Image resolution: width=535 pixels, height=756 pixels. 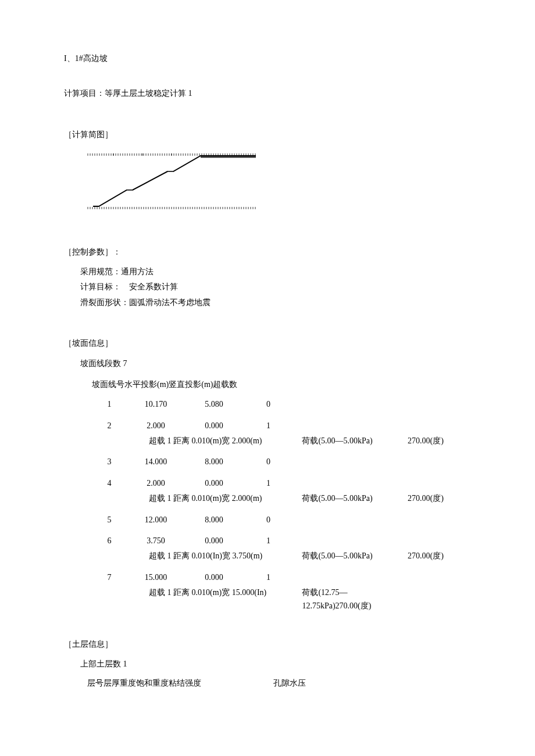 What do you see at coordinates (268, 644) in the screenshot?
I see `soil-heading: ［土层信息］` at bounding box center [268, 644].